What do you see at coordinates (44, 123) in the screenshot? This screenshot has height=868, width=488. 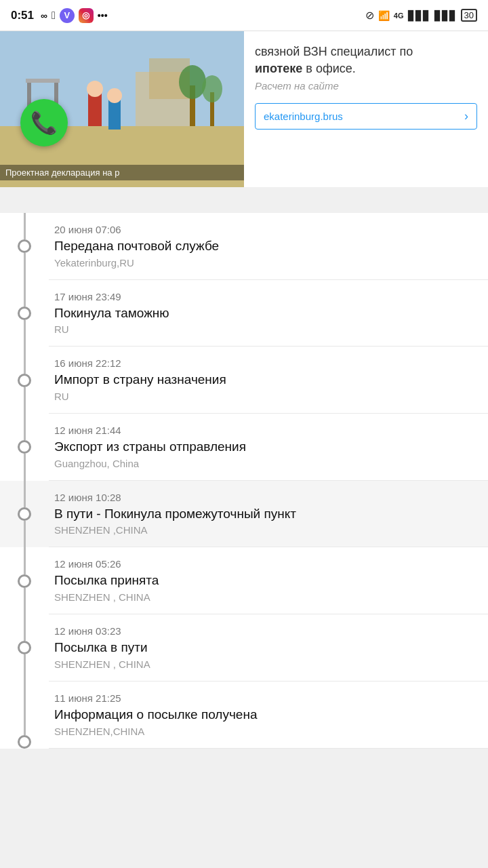 I see `call-button: 📞` at bounding box center [44, 123].